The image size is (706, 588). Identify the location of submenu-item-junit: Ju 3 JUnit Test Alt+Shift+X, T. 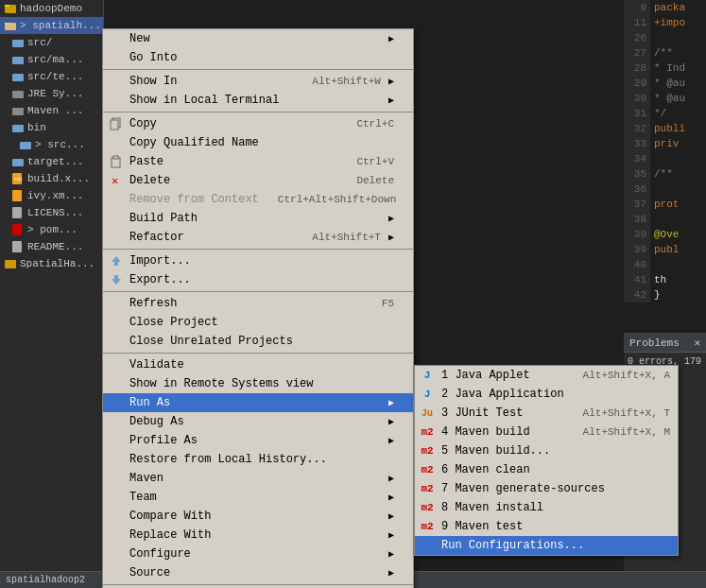
(546, 413).